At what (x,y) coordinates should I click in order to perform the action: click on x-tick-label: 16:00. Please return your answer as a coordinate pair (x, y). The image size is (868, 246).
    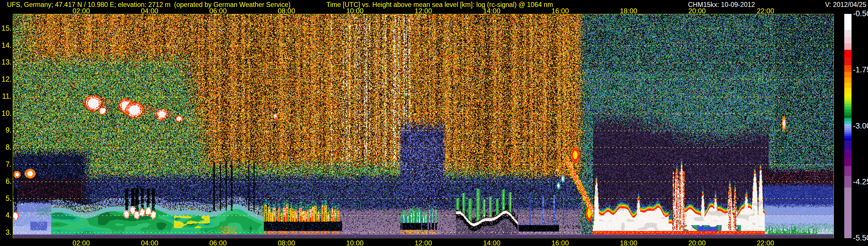
    Looking at the image, I should click on (560, 243).